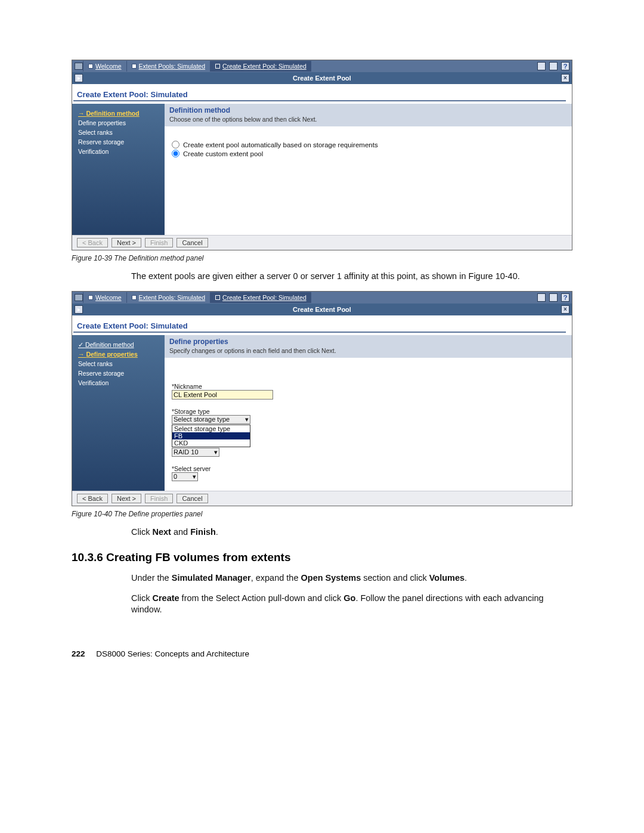 This screenshot has width=644, height=833. What do you see at coordinates (447, 578) in the screenshot?
I see `bold-text: Volumes` at bounding box center [447, 578].